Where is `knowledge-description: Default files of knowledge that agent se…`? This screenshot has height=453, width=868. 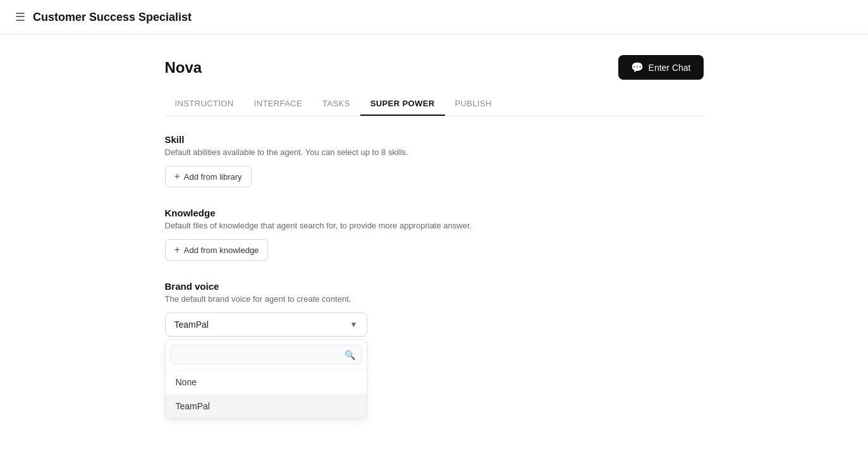
knowledge-description: Default files of knowledge that agent se… is located at coordinates (434, 225).